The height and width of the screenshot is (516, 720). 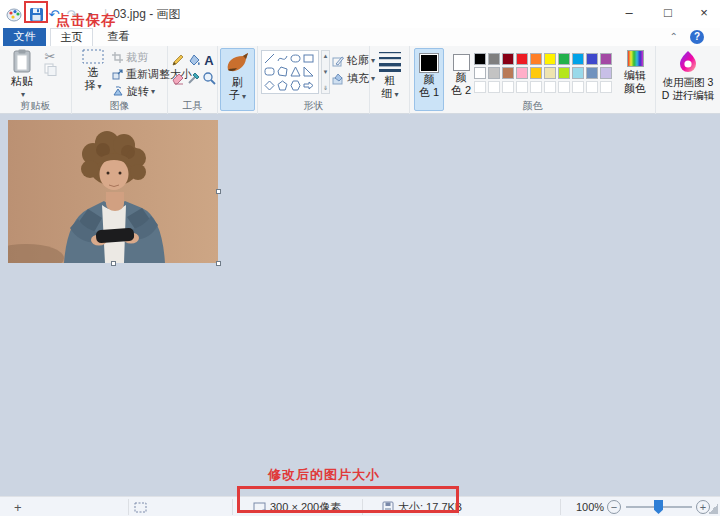 What do you see at coordinates (326, 88) in the screenshot?
I see `gallery-expand-icon: ⇓` at bounding box center [326, 88].